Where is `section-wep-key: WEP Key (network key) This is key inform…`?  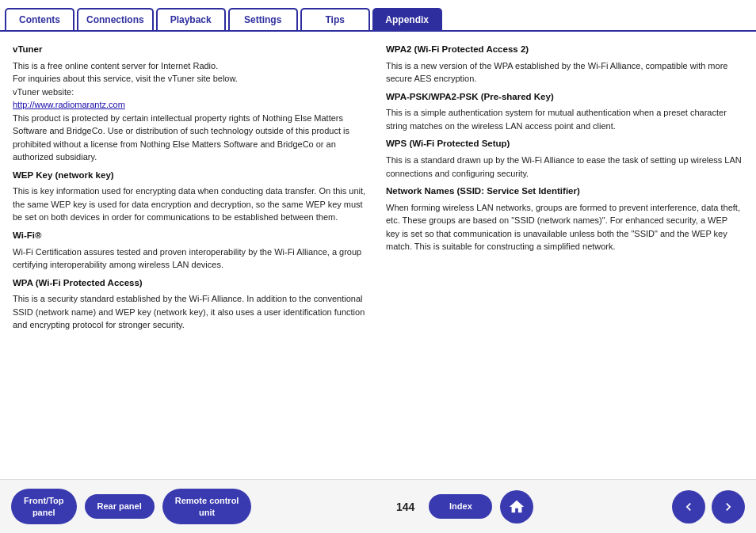
section-wep-key: WEP Key (network key) This is key inform… is located at coordinates (192, 196).